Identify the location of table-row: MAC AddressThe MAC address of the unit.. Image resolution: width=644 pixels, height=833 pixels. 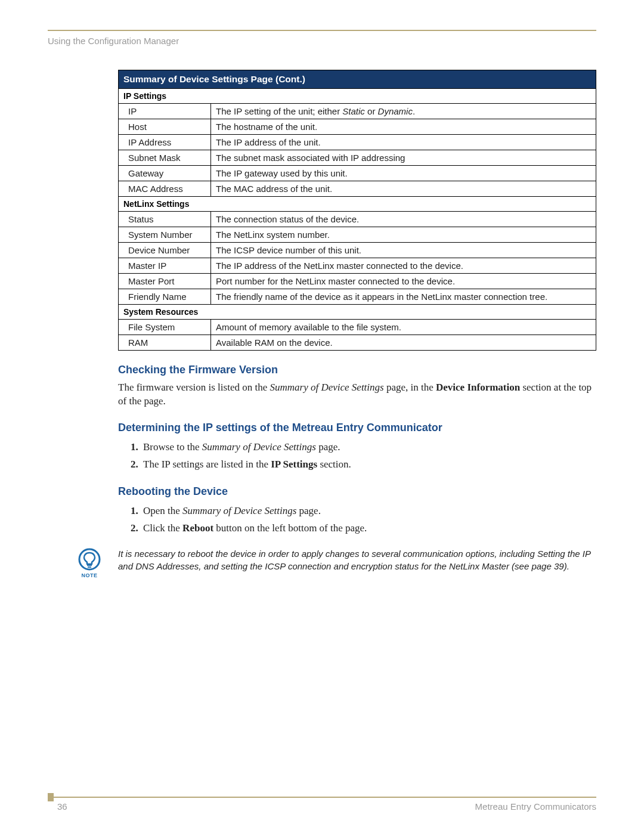
(358, 189).